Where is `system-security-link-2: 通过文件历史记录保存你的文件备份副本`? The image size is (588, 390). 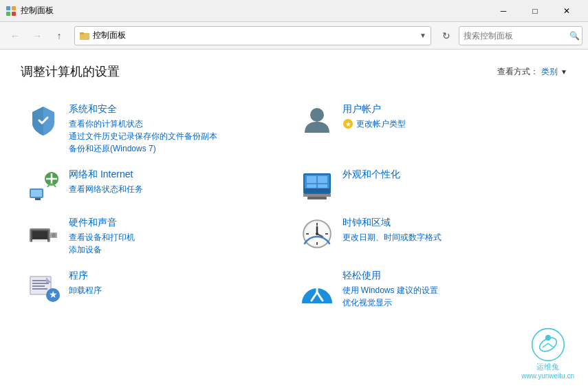
system-security-link-2: 通过文件历史记录保存你的文件备份副本 is located at coordinates (179, 136).